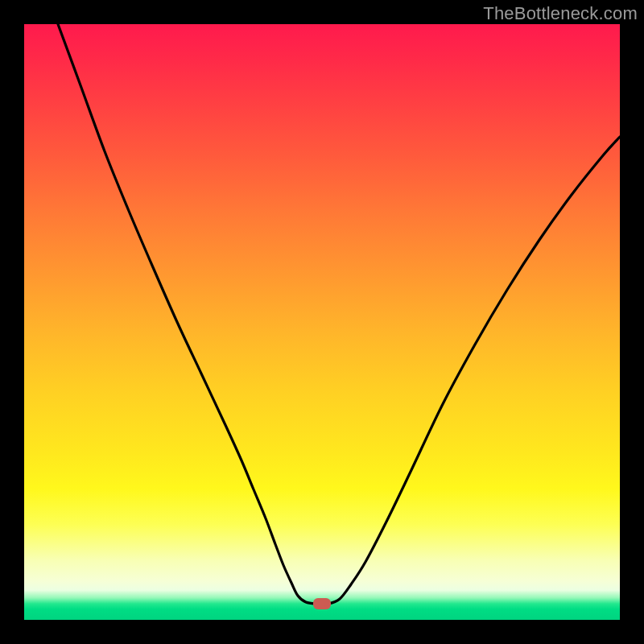  What do you see at coordinates (322, 604) in the screenshot?
I see `optimal-point-marker` at bounding box center [322, 604].